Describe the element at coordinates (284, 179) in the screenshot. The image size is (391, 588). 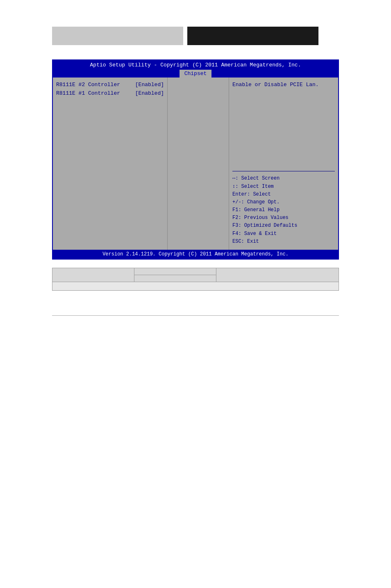
I see `shortcut-select-screen: ↔: Select Screen` at that location.